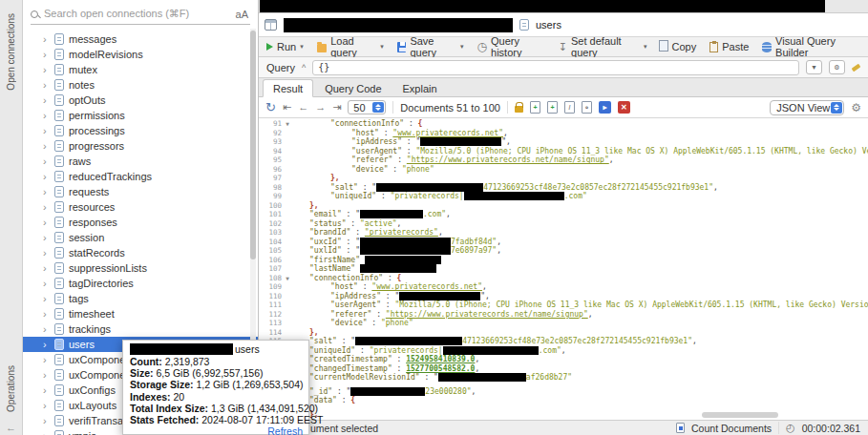 This screenshot has height=435, width=868. Describe the element at coordinates (556, 68) in the screenshot. I see `query-input: {}` at that location.